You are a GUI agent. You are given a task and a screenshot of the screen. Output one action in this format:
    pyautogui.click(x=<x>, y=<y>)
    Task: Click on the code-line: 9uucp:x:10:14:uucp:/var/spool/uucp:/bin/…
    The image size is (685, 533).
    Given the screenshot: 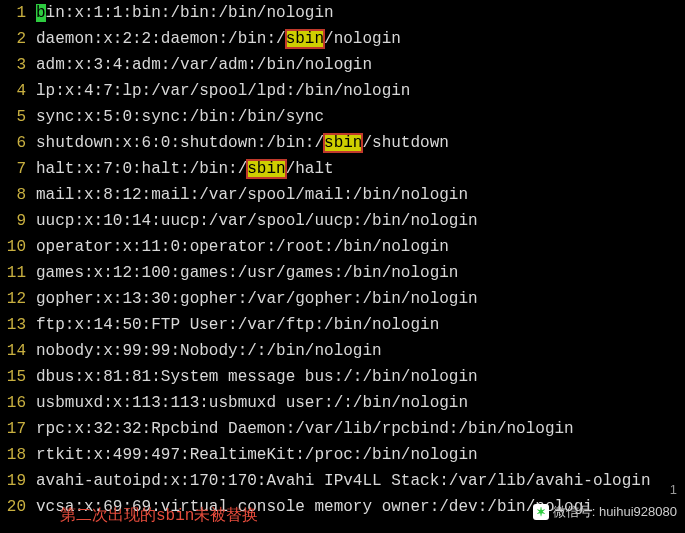 What is the action you would take?
    pyautogui.click(x=342, y=221)
    